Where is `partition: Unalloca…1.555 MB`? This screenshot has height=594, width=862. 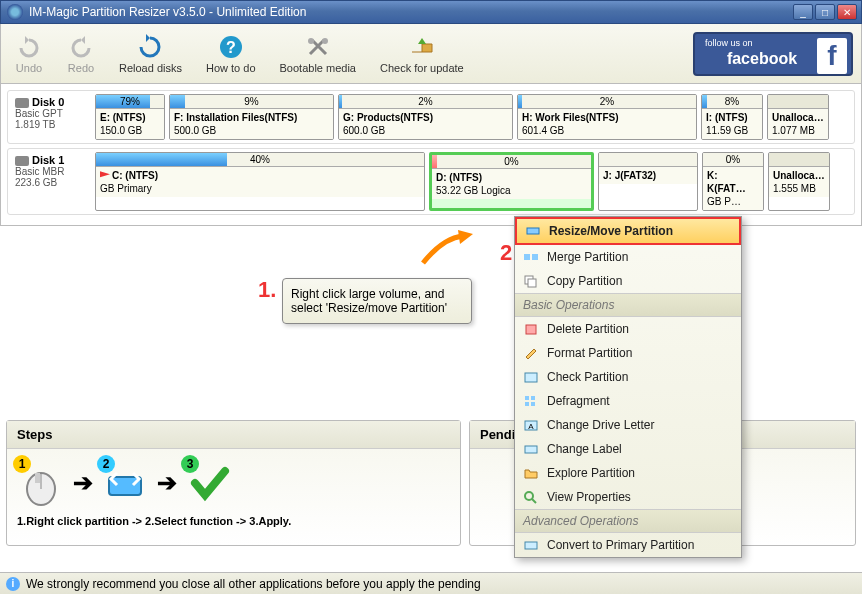 partition: Unalloca…1.555 MB is located at coordinates (799, 182).